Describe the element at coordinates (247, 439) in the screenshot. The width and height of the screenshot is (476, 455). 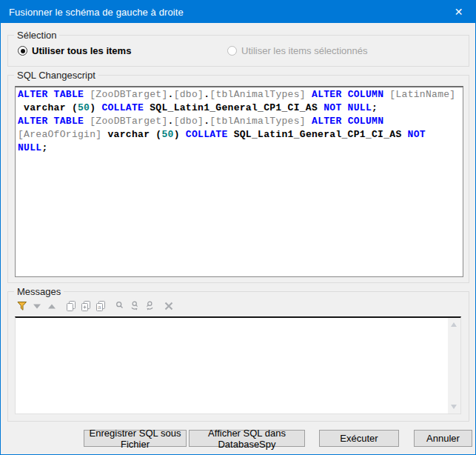
I see `show-sql-in-databasespy-button: Afficher SQL dans DatabaseSpy` at that location.